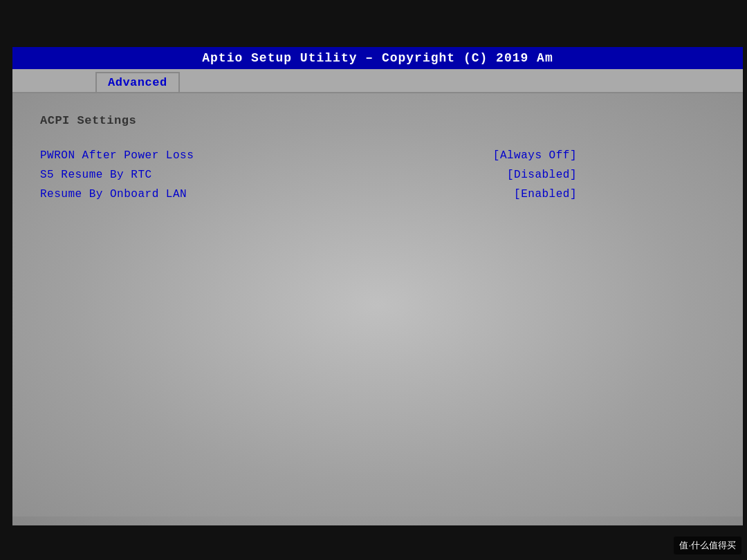  Describe the element at coordinates (96, 175) in the screenshot. I see `setting-name-s5rtc: S5 Resume By RTC` at that location.